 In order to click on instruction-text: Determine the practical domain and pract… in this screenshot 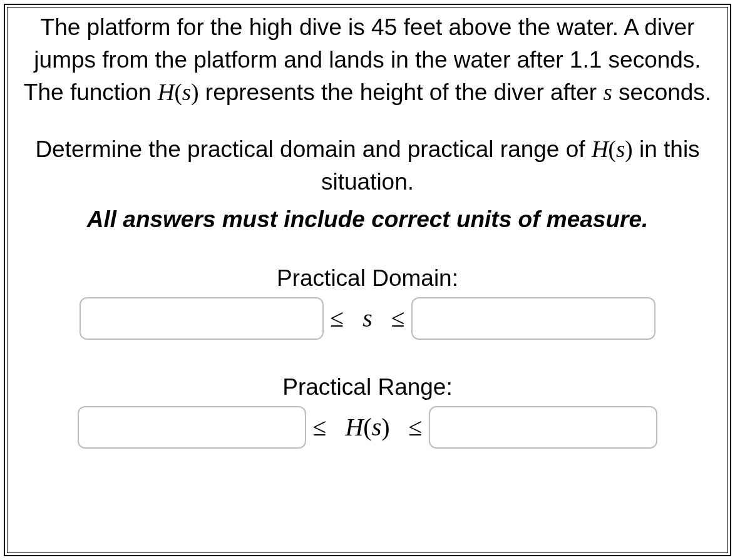, I will do `click(368, 166)`.